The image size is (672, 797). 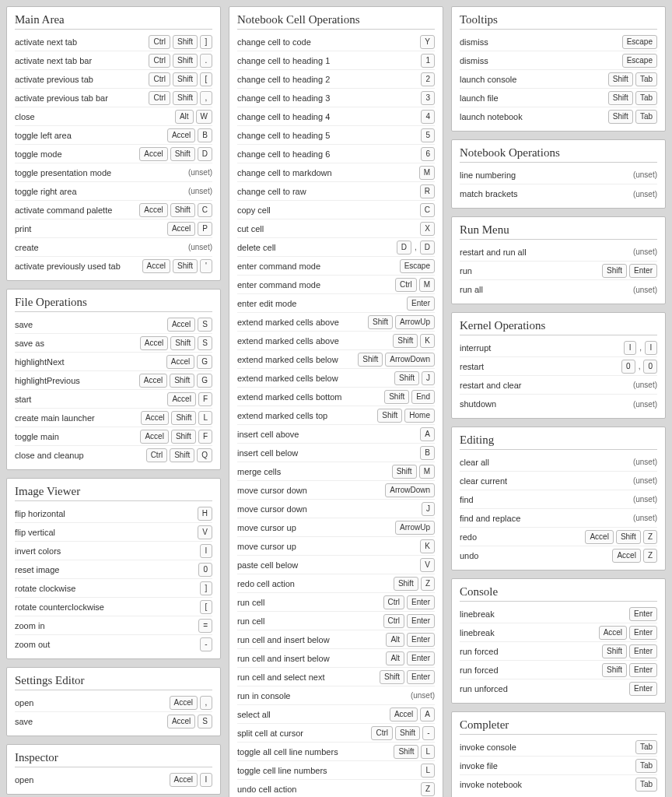 I want to click on shortcut-keys: AccelShiftG, so click(x=176, y=381).